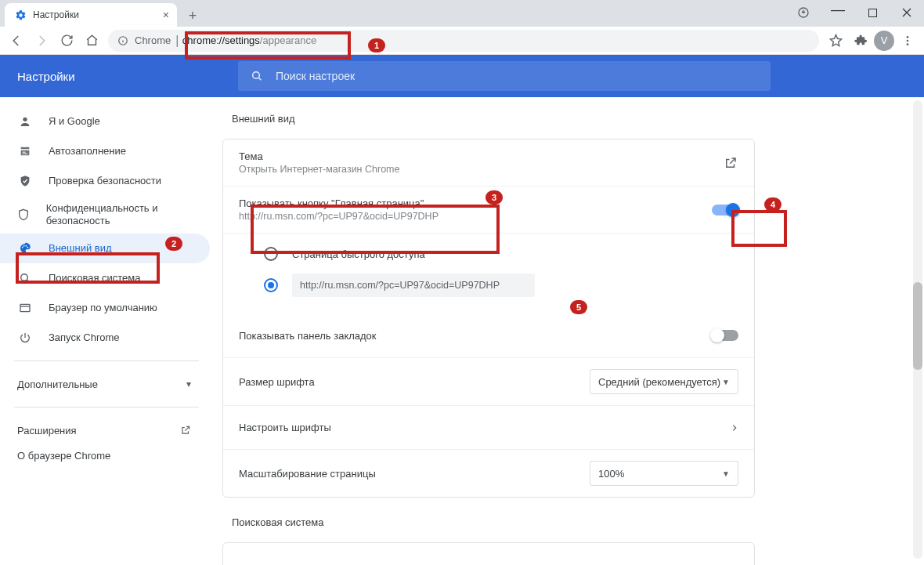 Image resolution: width=924 pixels, height=565 pixels. I want to click on sidebar-item-label: Конфиденциальность и безопасность, so click(121, 215).